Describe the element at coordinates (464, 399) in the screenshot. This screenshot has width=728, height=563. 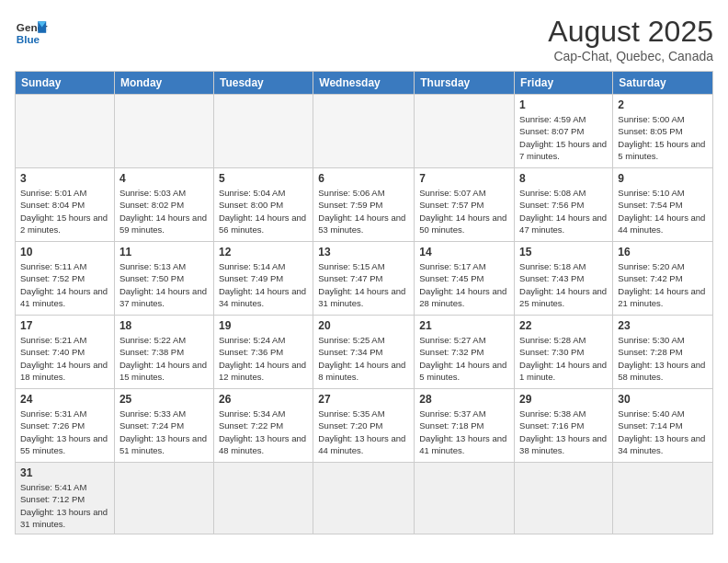
I see `day-number: 28` at that location.